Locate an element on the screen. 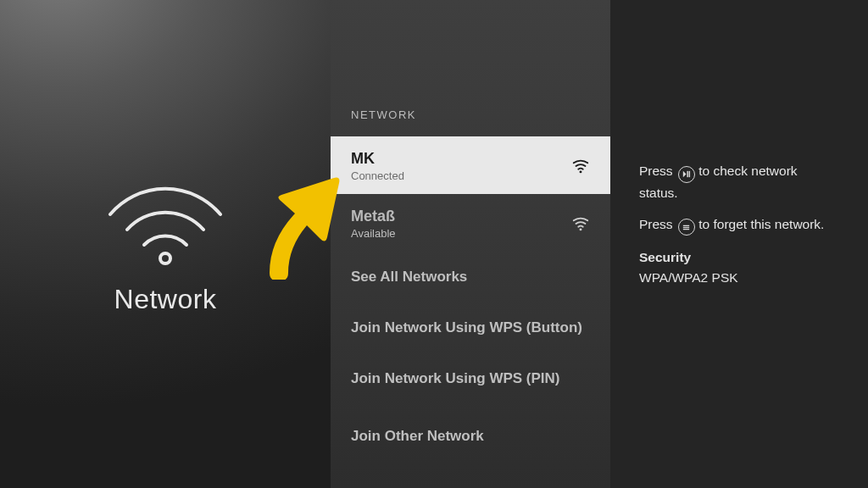 Image resolution: width=868 pixels, height=488 pixels. play-pause-button-icon is located at coordinates (687, 175).